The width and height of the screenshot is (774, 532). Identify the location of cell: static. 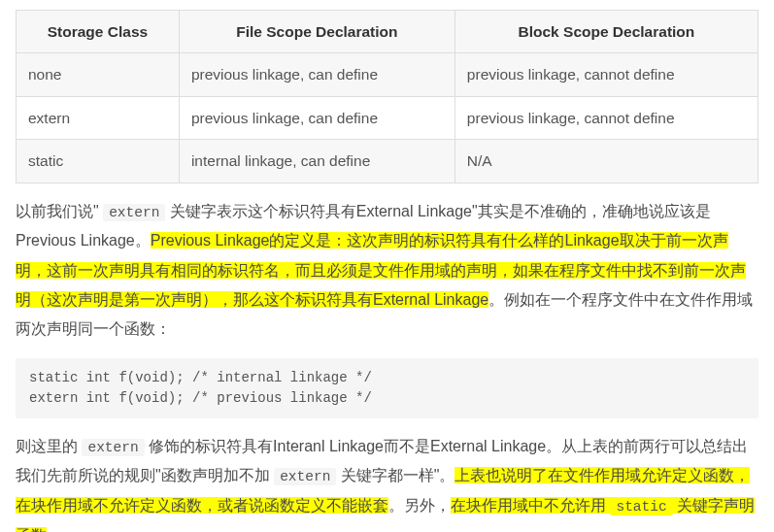
(98, 161).